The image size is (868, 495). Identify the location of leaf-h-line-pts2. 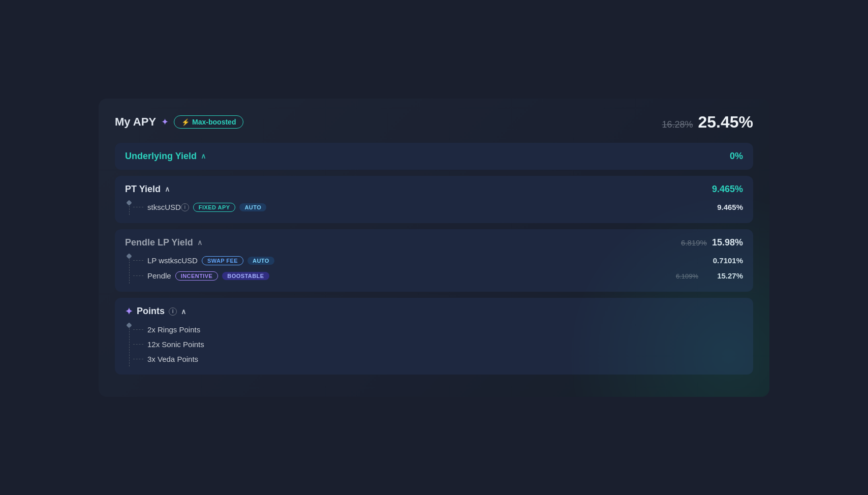
(138, 345).